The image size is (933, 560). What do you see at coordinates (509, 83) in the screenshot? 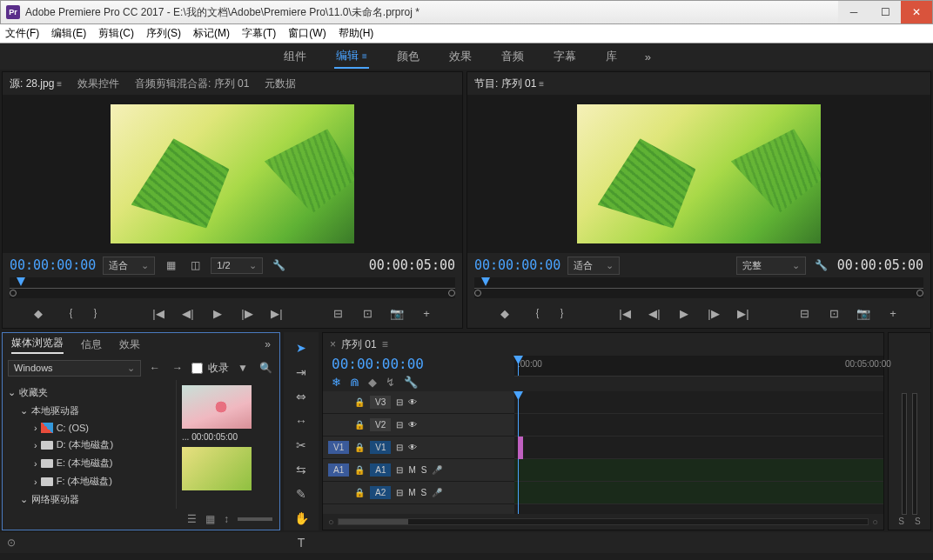
I see `tab-program: 节目: 序列 01` at bounding box center [509, 83].